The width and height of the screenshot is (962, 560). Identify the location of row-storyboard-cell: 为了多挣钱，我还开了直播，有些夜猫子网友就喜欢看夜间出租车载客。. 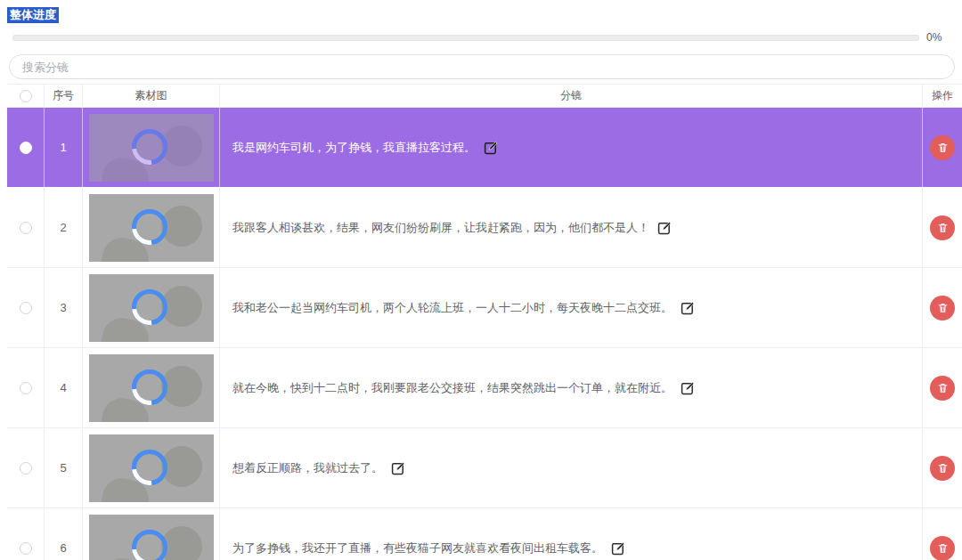
(572, 534).